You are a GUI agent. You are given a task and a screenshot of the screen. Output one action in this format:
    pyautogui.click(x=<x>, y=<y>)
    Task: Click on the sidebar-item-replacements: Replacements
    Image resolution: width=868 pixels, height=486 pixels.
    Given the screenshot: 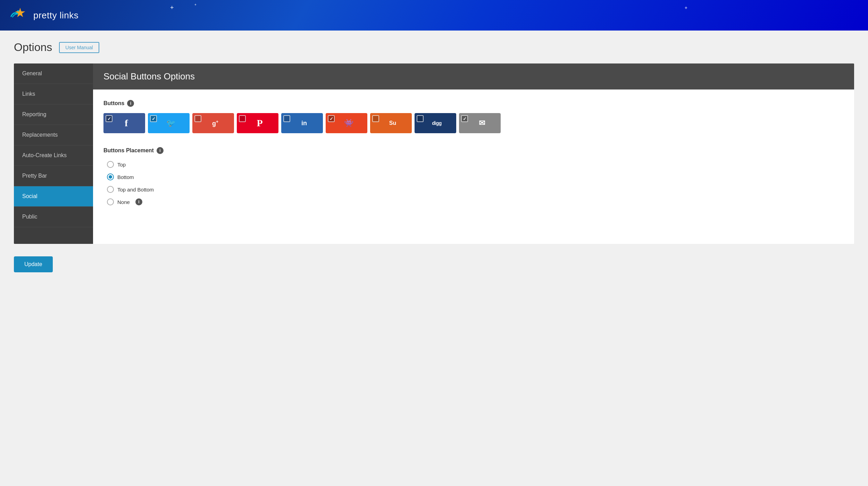 What is the action you would take?
    pyautogui.click(x=53, y=135)
    